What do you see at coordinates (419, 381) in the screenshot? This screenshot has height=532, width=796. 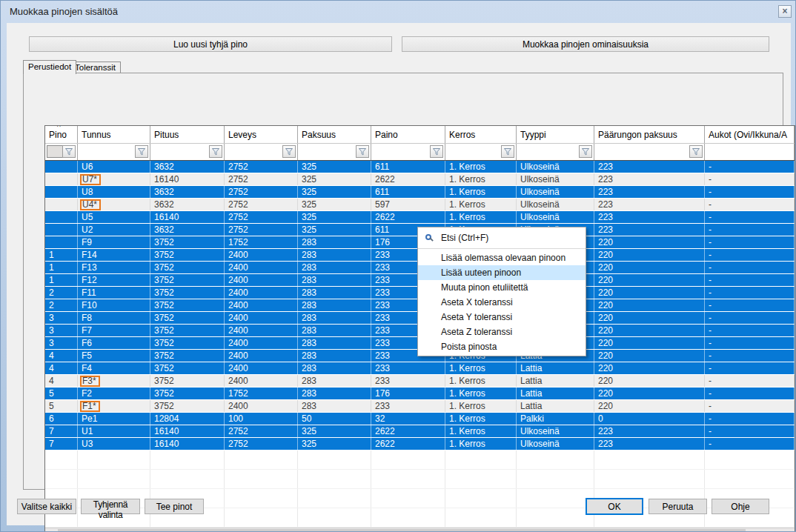 I see `table-row: 4F3*375224002832331. KerrosLattia220-` at bounding box center [419, 381].